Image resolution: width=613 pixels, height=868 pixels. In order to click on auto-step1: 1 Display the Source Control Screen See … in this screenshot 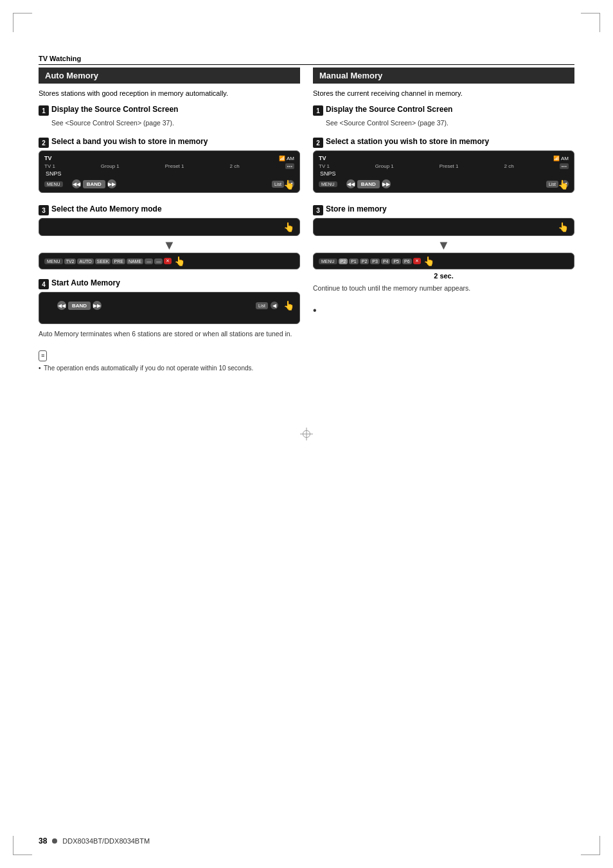, I will do `click(170, 118)`.